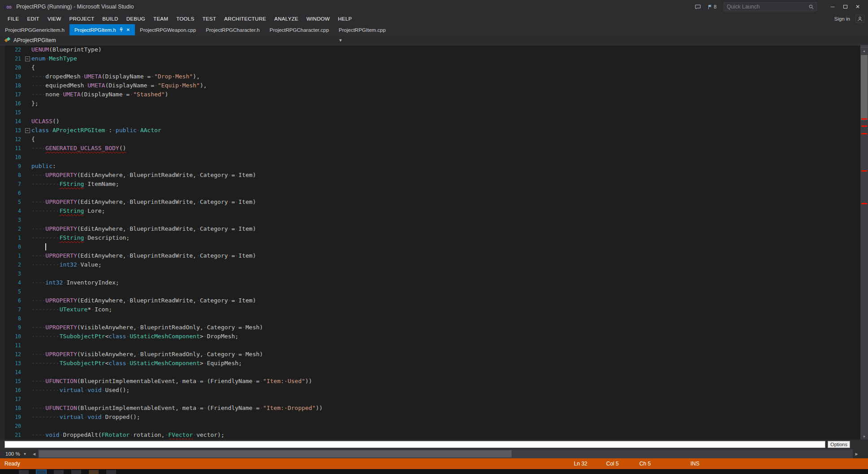  What do you see at coordinates (833, 7) in the screenshot?
I see `minimize-button: ─` at bounding box center [833, 7].